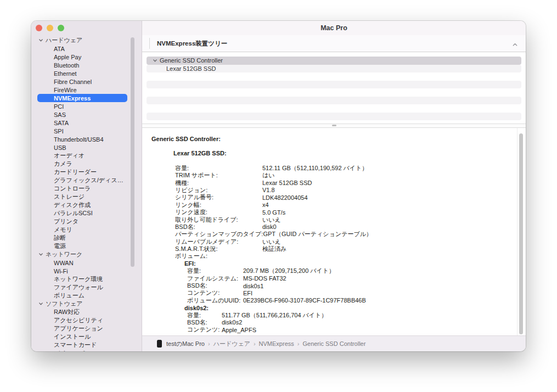 The width and height of the screenshot is (557, 392). What do you see at coordinates (82, 172) in the screenshot?
I see `sidebar-item: カードリーダー` at bounding box center [82, 172].